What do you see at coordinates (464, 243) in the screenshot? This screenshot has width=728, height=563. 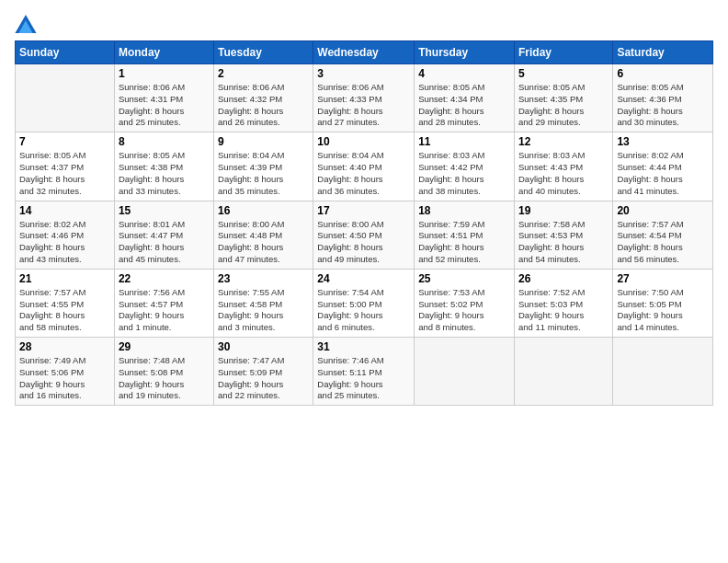 I see `day-info: Sunrise: 7:59 AM Sunset: 4:51 PM Dayligh…` at bounding box center [464, 243].